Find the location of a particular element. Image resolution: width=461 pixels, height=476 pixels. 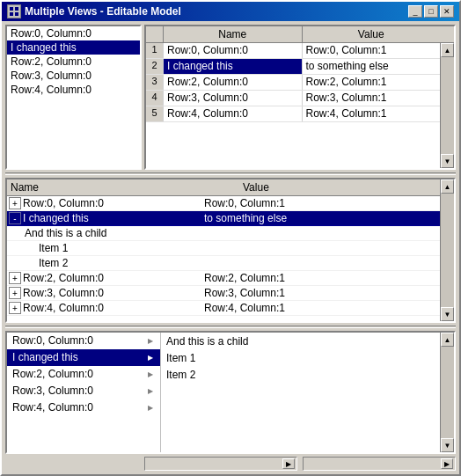

spacer-left is located at coordinates (74, 464).